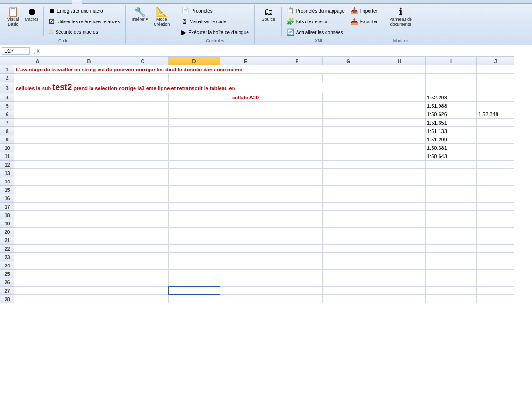  What do you see at coordinates (7, 140) in the screenshot?
I see `row-header-9: 9` at bounding box center [7, 140].